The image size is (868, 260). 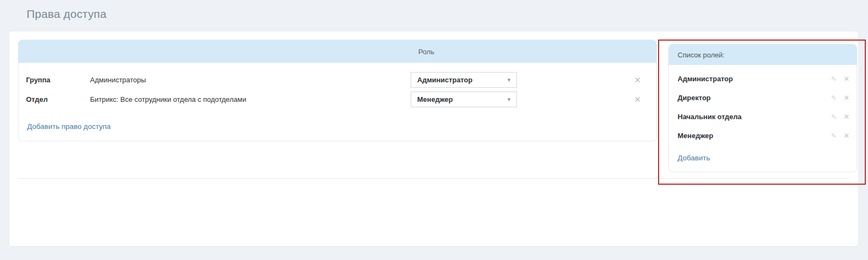 What do you see at coordinates (435, 100) in the screenshot?
I see `role-select-value: Менеджер` at bounding box center [435, 100].